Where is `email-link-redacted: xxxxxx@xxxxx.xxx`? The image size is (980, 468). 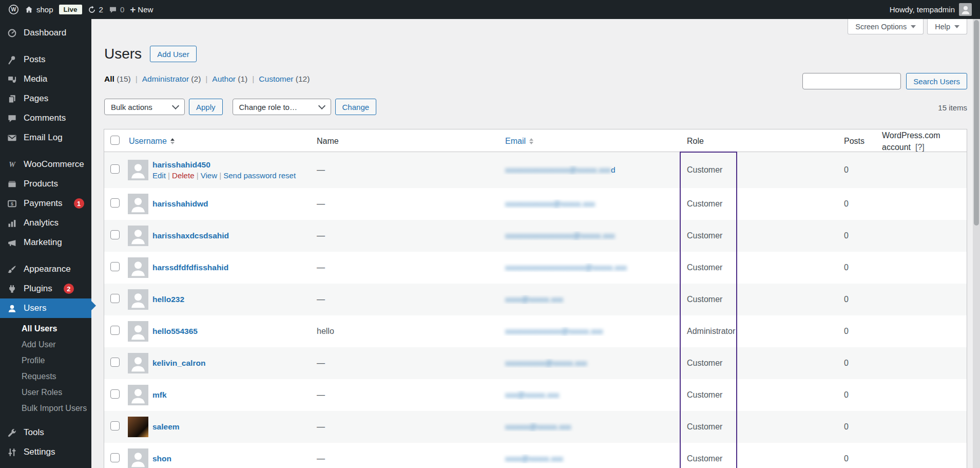 email-link-redacted: xxxxxx@xxxxx.xxx is located at coordinates (538, 426).